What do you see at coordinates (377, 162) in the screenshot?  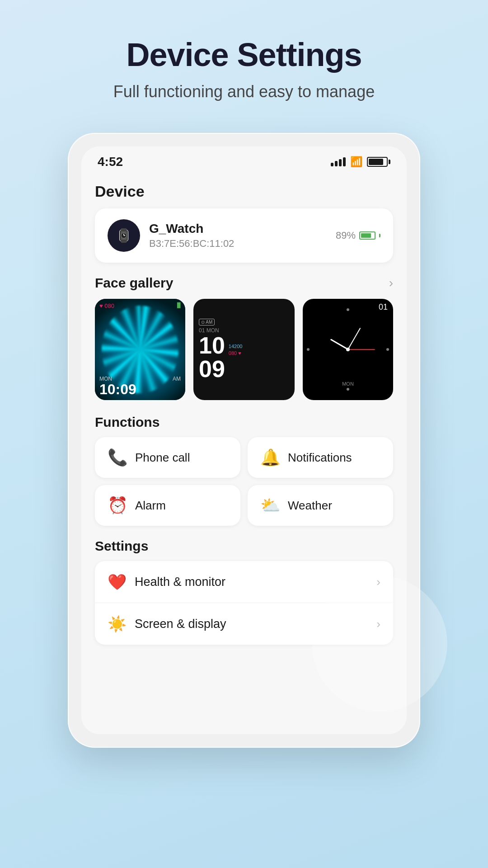 I see `battery-body` at bounding box center [377, 162].